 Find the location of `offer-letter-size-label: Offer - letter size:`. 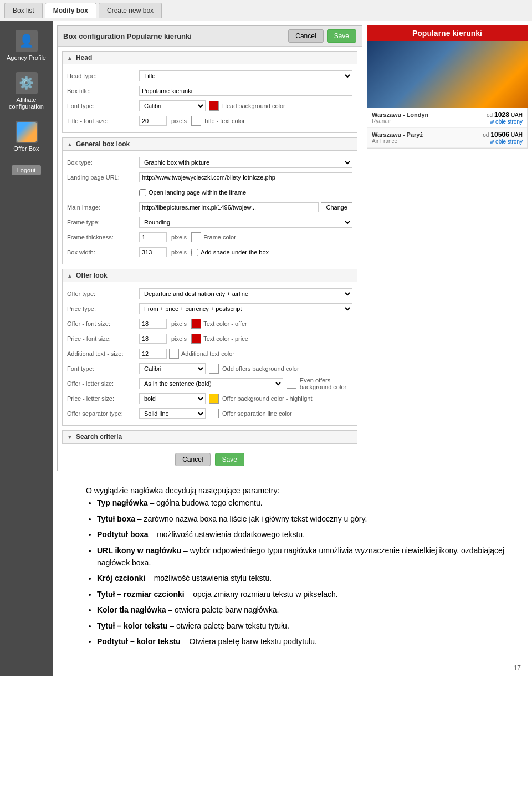

offer-letter-size-label: Offer - letter size: is located at coordinates (103, 384).